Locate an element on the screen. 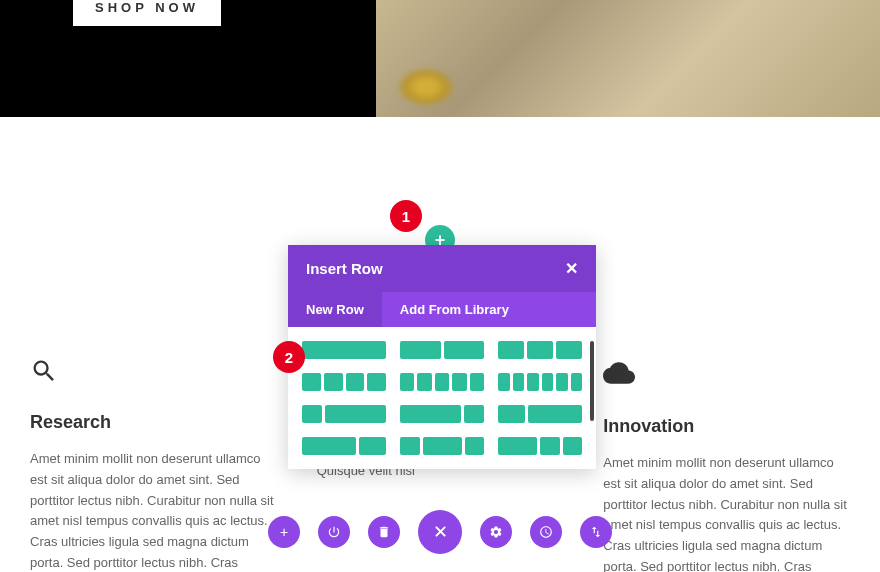 Image resolution: width=880 pixels, height=572 pixels. tab-add-from-library: Add From Library is located at coordinates (454, 310).